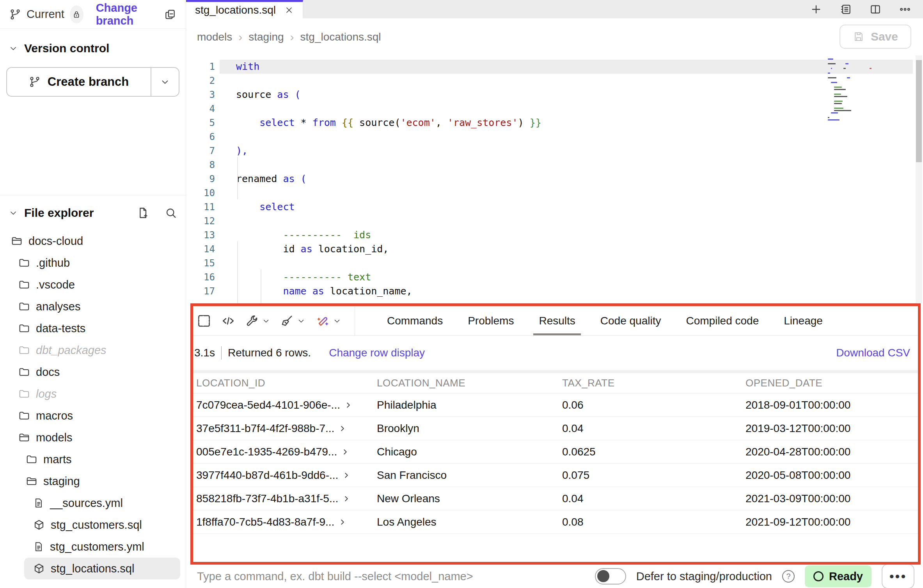  I want to click on plus-icon, so click(816, 9).